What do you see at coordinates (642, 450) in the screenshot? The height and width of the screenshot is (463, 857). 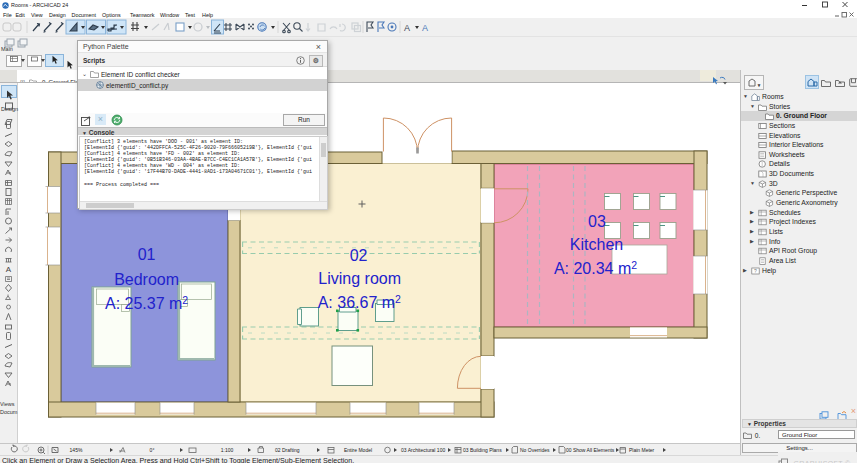 I see `svg-text: Plain Meter` at bounding box center [642, 450].